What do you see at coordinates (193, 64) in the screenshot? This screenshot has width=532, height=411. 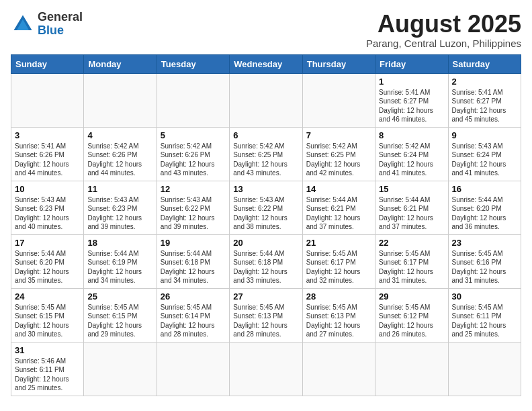 I see `weekday-header-tuesday: Tuesday` at bounding box center [193, 64].